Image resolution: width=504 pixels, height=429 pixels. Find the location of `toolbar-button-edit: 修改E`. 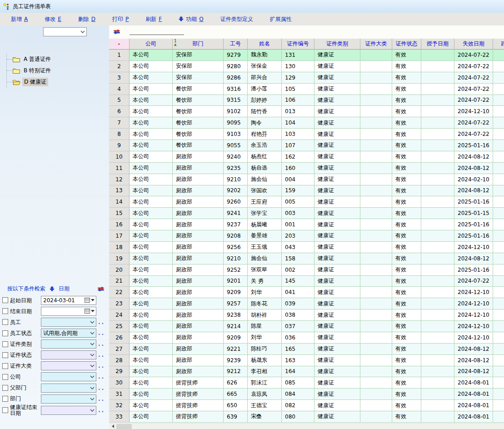

toolbar-button-edit: 修改E is located at coordinates (53, 19).